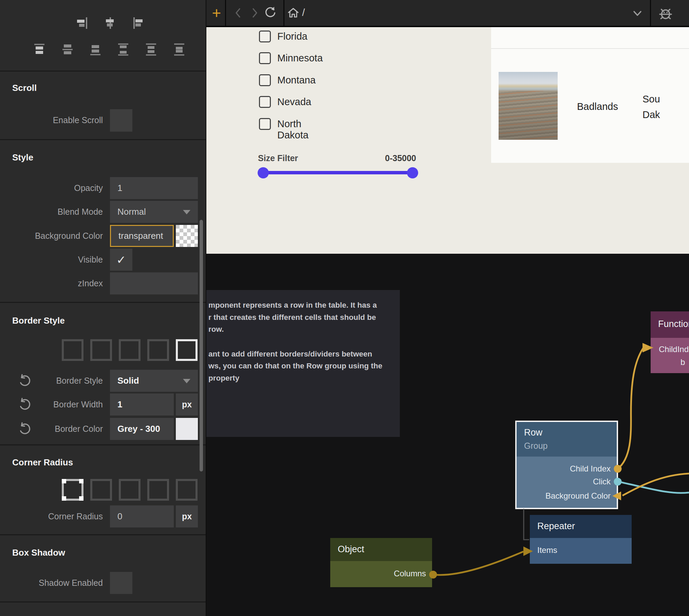 The width and height of the screenshot is (689, 616). Describe the element at coordinates (238, 13) in the screenshot. I see `back-icon` at that location.